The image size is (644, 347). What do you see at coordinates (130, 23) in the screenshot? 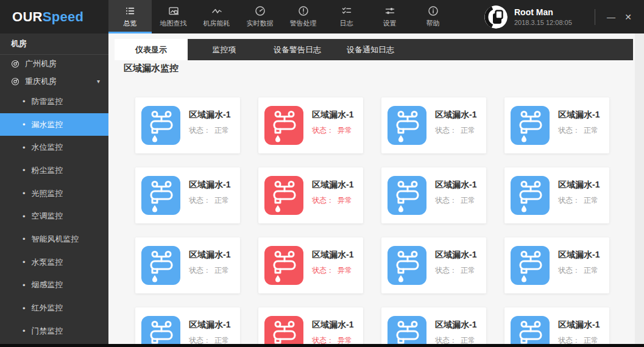
I see `nav-label: 总览` at bounding box center [130, 23].